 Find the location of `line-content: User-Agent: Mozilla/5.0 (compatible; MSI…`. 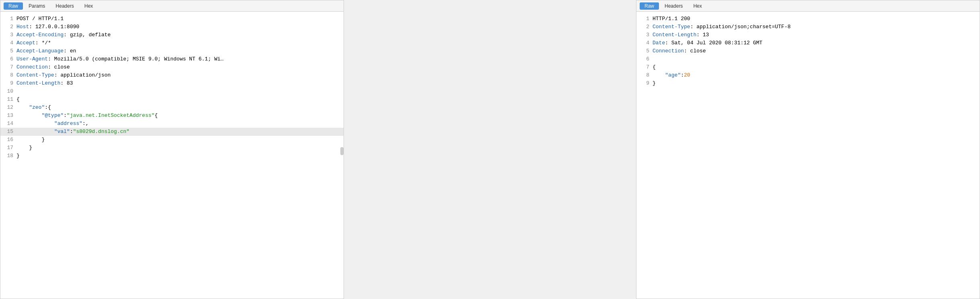

line-content: User-Agent: Mozilla/5.0 (compatible; MSI… is located at coordinates (120, 59).